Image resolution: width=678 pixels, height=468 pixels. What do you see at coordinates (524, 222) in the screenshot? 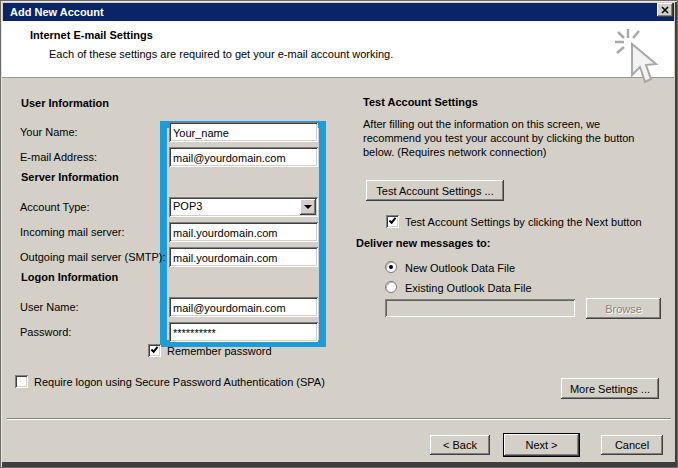
I see `test-on-next-label: Test Account Settings by clicking the Ne…` at bounding box center [524, 222].